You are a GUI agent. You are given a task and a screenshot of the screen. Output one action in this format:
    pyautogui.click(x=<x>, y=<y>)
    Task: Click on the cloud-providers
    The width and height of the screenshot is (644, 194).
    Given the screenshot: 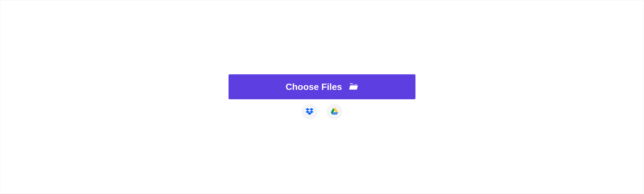 What is the action you would take?
    pyautogui.click(x=322, y=112)
    